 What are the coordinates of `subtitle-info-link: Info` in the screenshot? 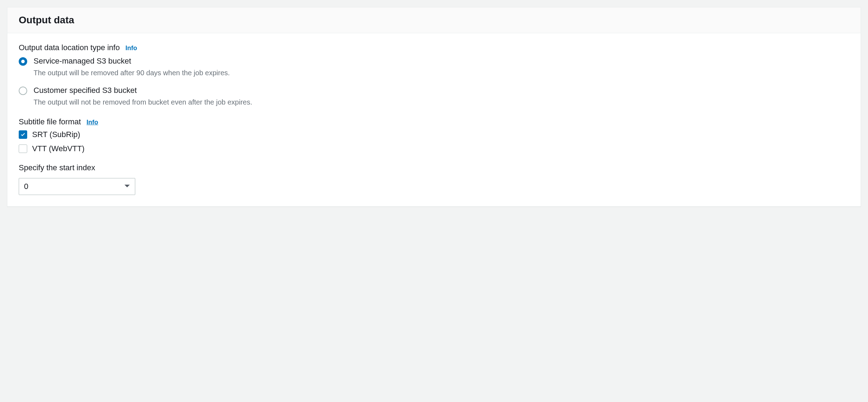 It's located at (93, 122).